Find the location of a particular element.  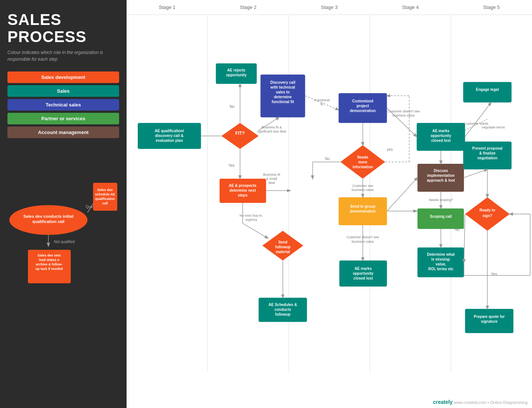

svg-text: Business fit & is located at coordinates (271, 127).